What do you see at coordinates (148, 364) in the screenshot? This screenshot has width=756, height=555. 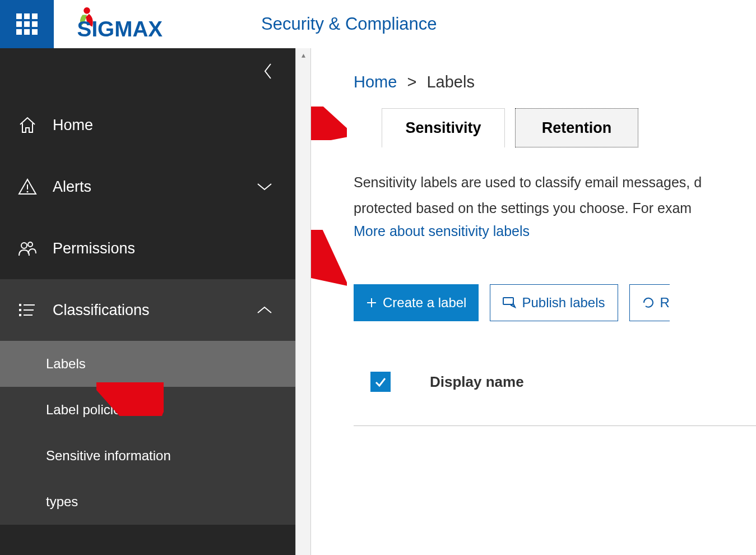 I see `sidebar-subitem-labels: Labels` at bounding box center [148, 364].